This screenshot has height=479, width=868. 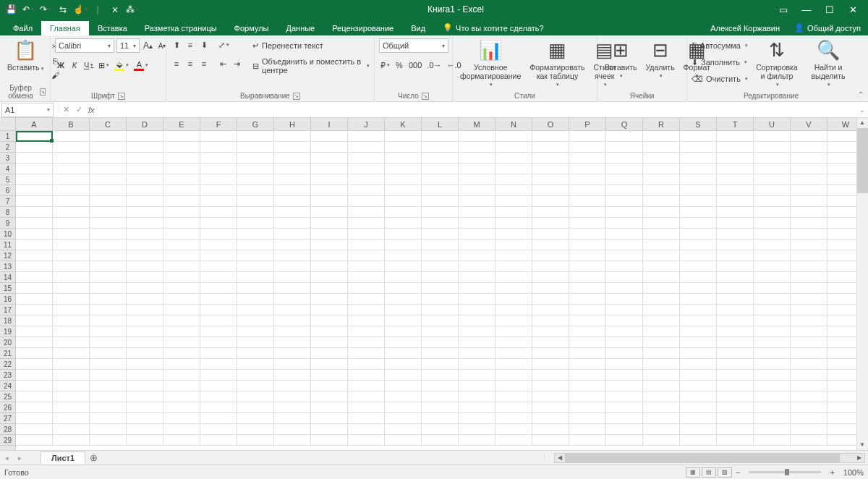 What do you see at coordinates (85, 46) in the screenshot?
I see `font-name-combo: Calibri` at bounding box center [85, 46].